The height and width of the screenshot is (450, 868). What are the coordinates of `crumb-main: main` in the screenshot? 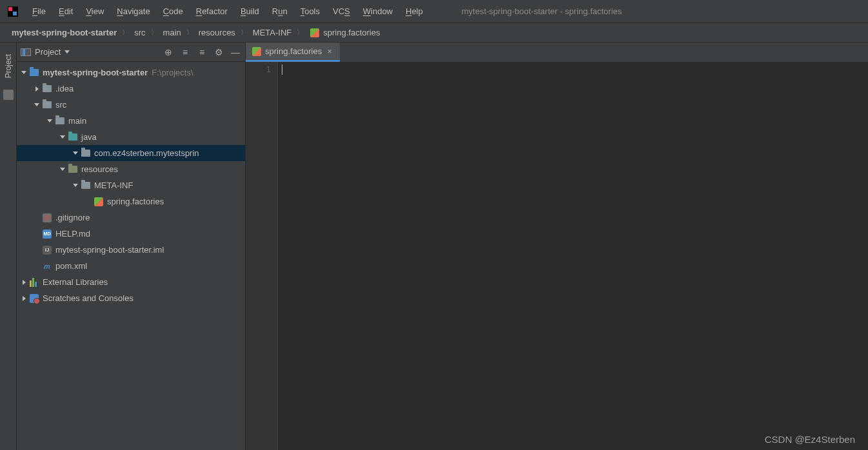 It's located at (172, 32).